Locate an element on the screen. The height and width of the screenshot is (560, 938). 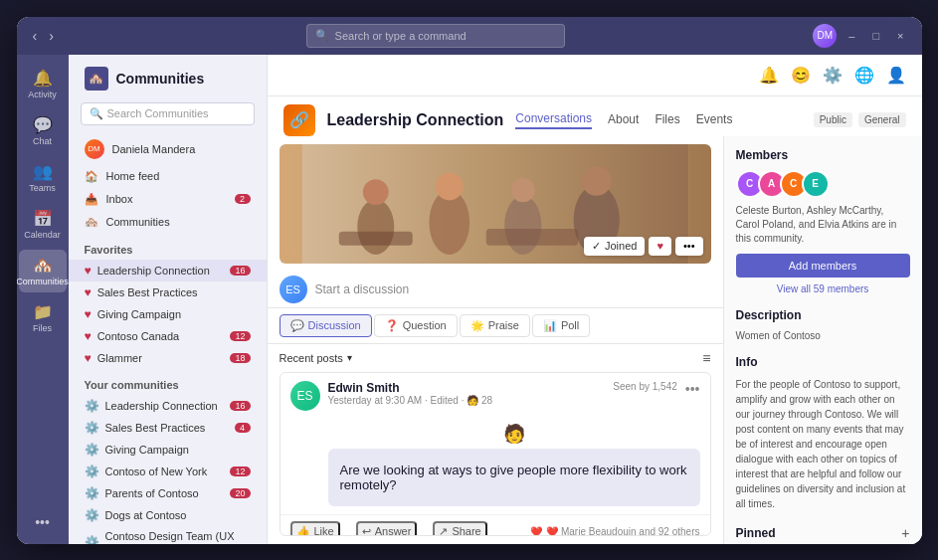
tab-about: About is located at coordinates (623, 120).